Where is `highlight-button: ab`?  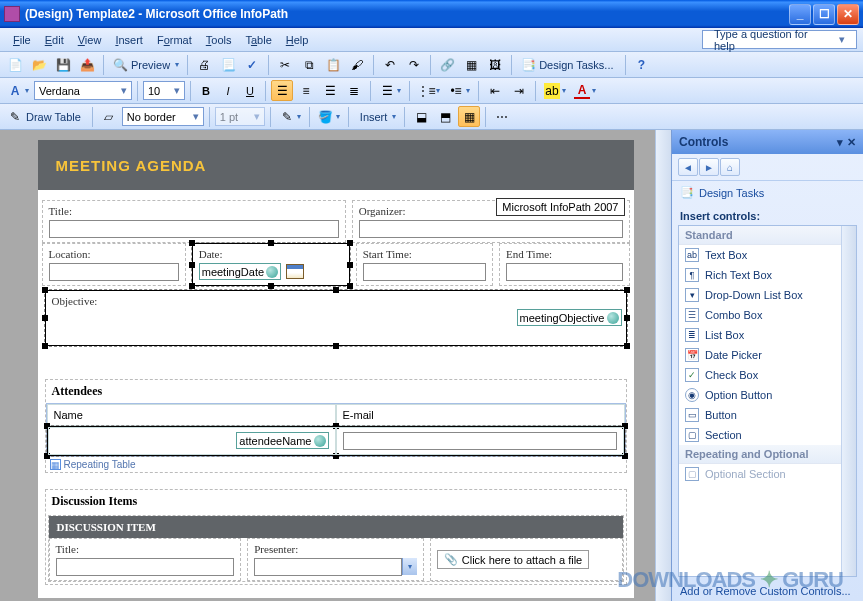
highlight-button: ab is located at coordinates (555, 90).